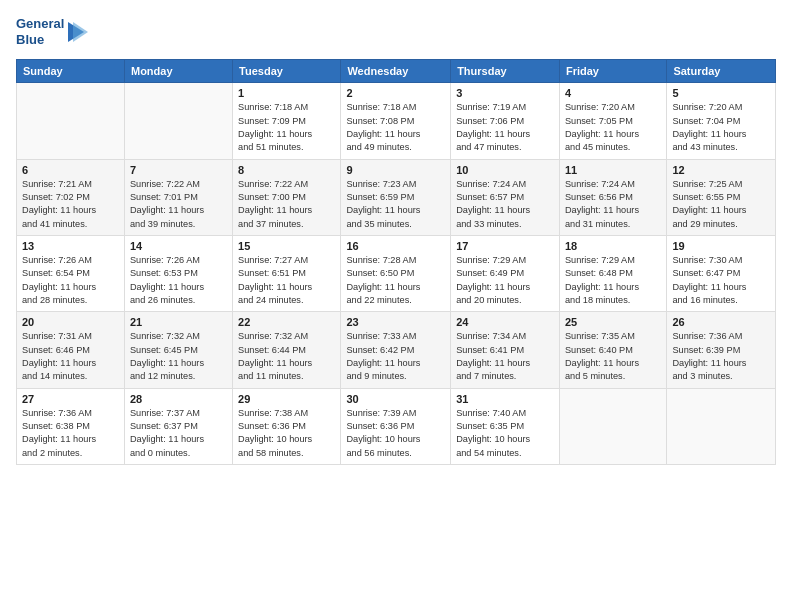 The width and height of the screenshot is (792, 612). Describe the element at coordinates (178, 426) in the screenshot. I see `calendar-cell: 28Sunrise: 7:37 AMSunset: 6:37 PMDayligh…` at that location.